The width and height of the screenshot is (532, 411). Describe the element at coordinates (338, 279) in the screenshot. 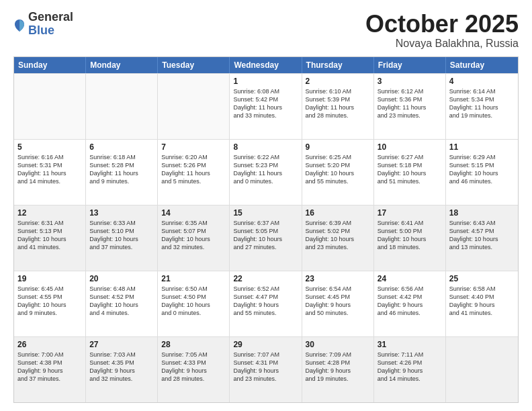

I see `day-number: 23` at that location.